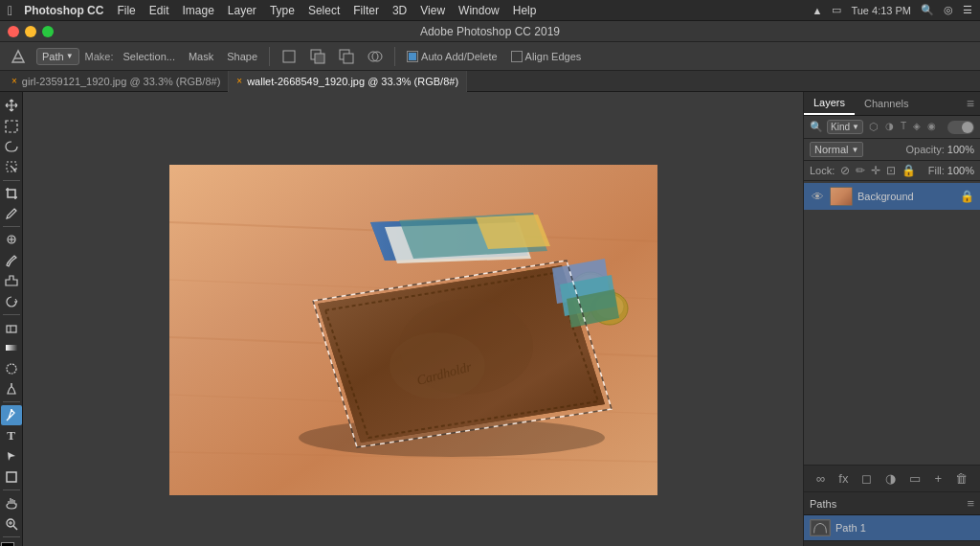 The height and width of the screenshot is (546, 980). What do you see at coordinates (817, 196) in the screenshot?
I see `layer-visibility-toggle: 👁` at bounding box center [817, 196].